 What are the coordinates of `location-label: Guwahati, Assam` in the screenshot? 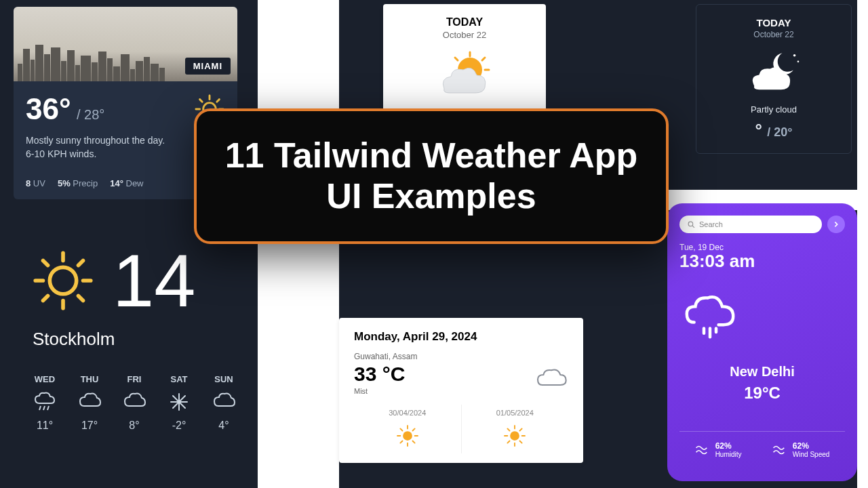 It's located at (461, 357).